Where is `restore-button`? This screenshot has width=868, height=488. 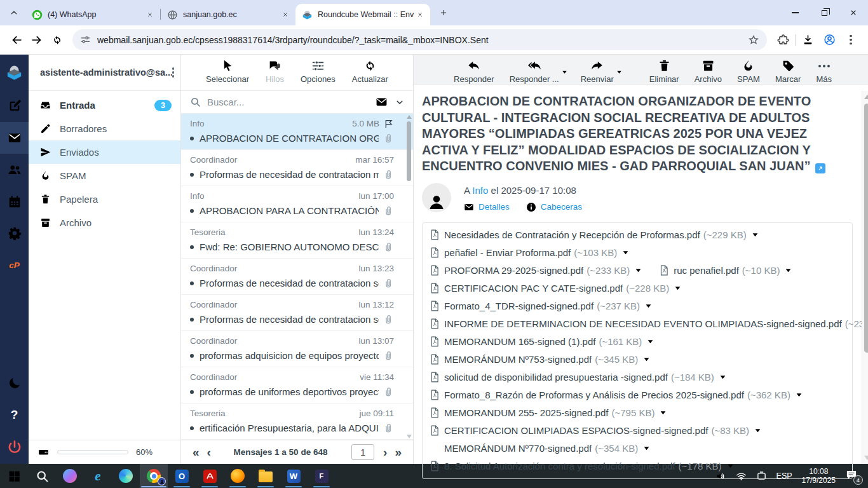
restore-button is located at coordinates (824, 13).